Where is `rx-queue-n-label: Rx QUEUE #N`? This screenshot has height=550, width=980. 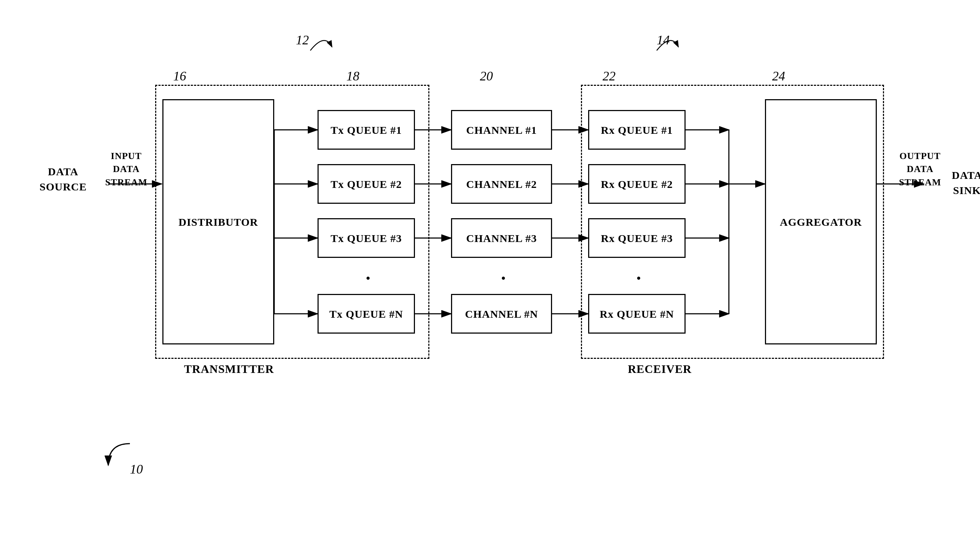 rx-queue-n-label: Rx QUEUE #N is located at coordinates (637, 314).